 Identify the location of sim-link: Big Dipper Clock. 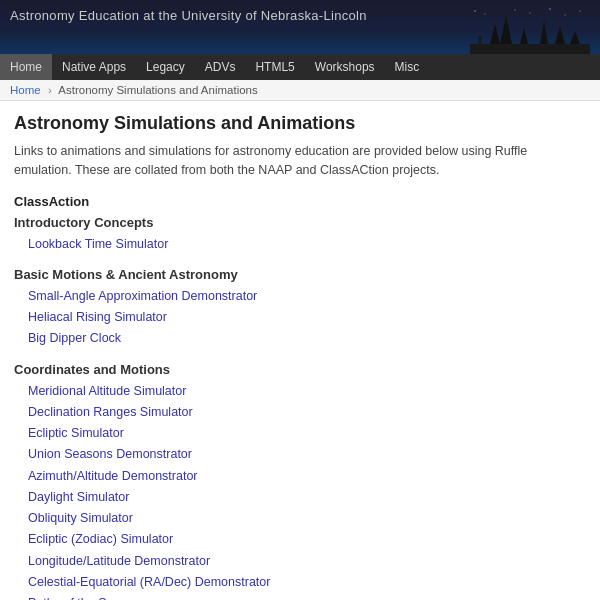
(300, 338).